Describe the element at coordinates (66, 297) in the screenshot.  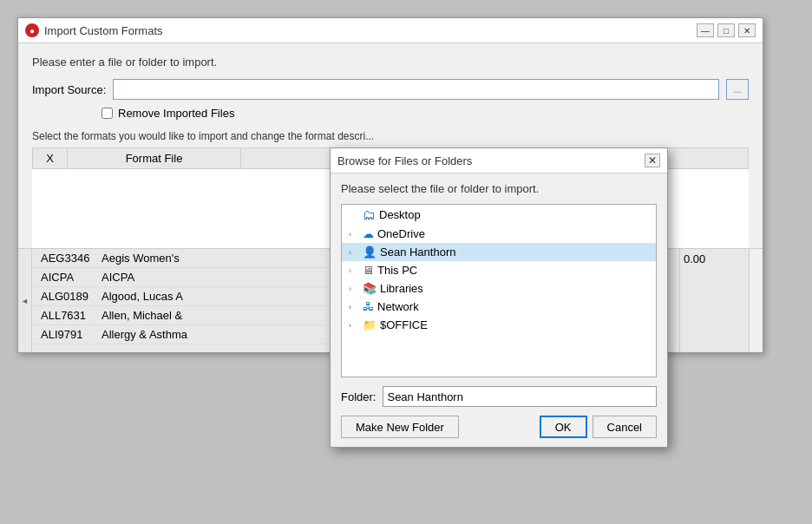
I see `client-id: ALG0189` at that location.